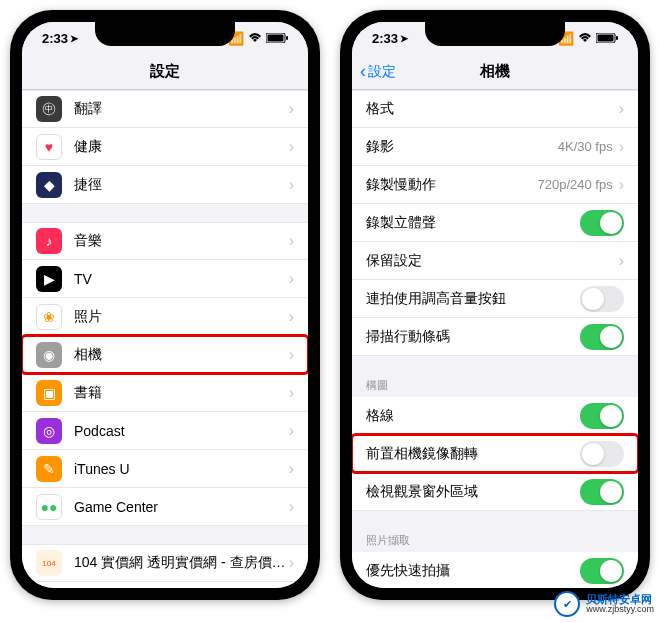 The width and height of the screenshot is (660, 623). Describe the element at coordinates (165, 585) in the screenshot. I see `settings-row: •ᴗ•17›` at that location.